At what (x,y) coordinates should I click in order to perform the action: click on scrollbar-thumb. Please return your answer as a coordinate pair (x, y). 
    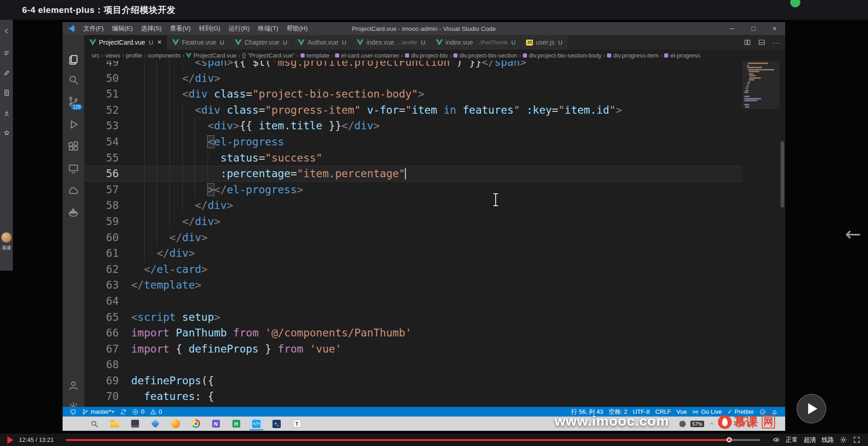
    Looking at the image, I should click on (782, 174).